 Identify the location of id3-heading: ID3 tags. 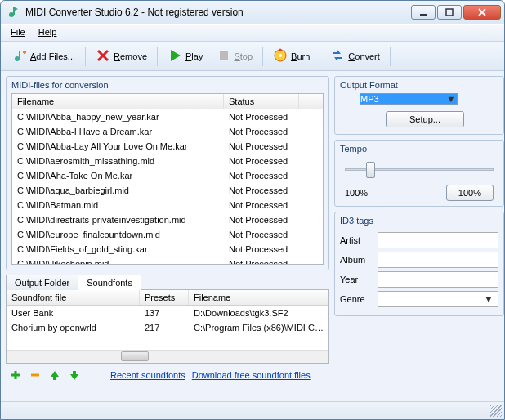
(419, 222).